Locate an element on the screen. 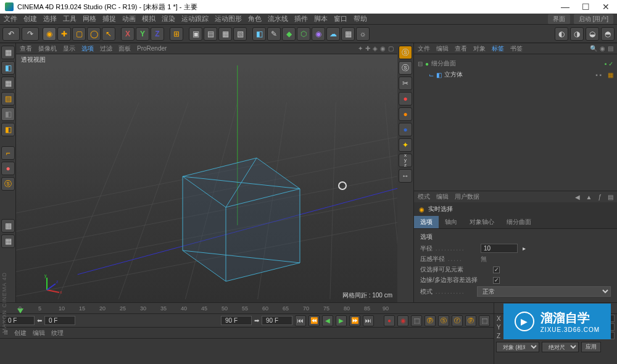 This screenshot has width=617, height=364. attr-func-icon: ƒ is located at coordinates (600, 197).